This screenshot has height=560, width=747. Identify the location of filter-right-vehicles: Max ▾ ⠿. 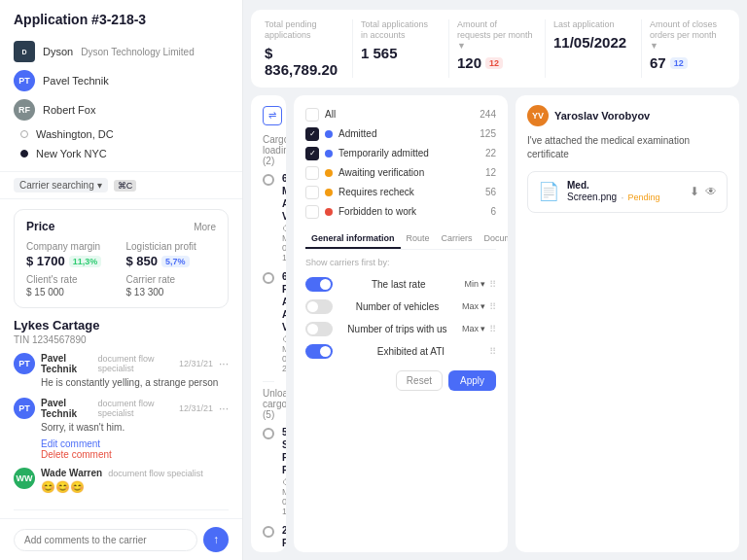
(479, 307).